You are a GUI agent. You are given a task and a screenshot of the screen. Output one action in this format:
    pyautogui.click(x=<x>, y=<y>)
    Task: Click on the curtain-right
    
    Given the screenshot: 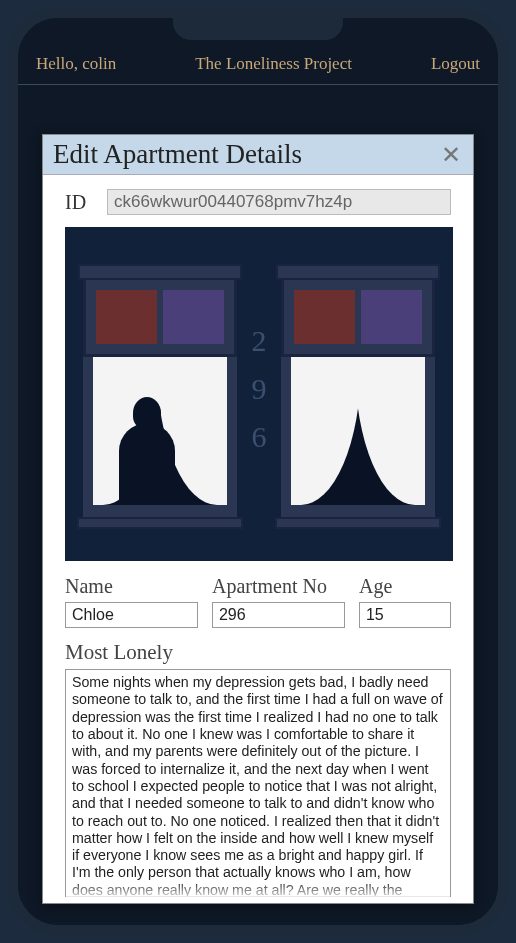 What is the action you would take?
    pyautogui.click(x=390, y=431)
    